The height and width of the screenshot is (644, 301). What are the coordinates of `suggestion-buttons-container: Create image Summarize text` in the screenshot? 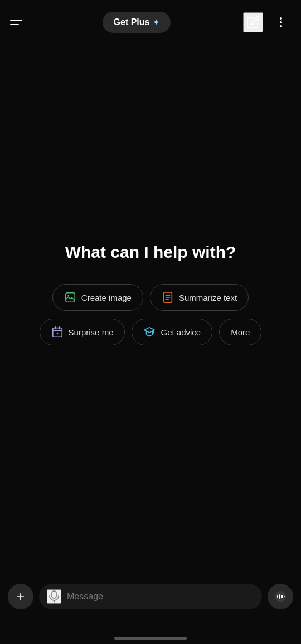 It's located at (151, 315).